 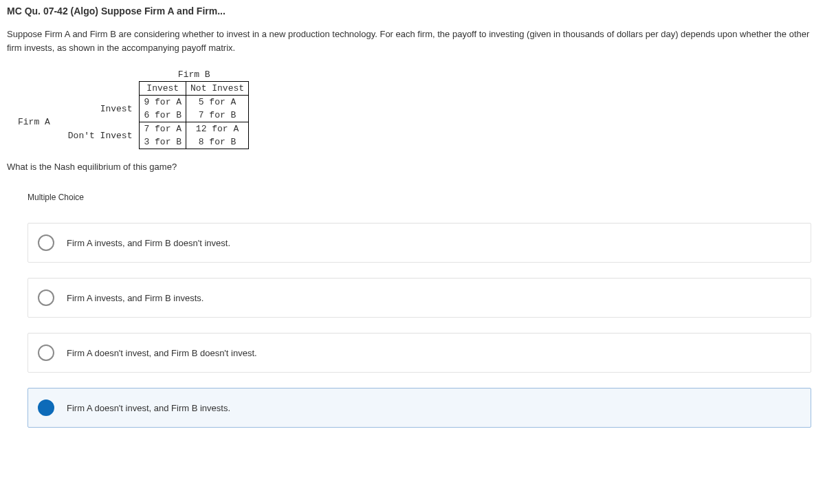 What do you see at coordinates (102, 136) in the screenshot?
I see `row-header-1: Don't Invest` at bounding box center [102, 136].